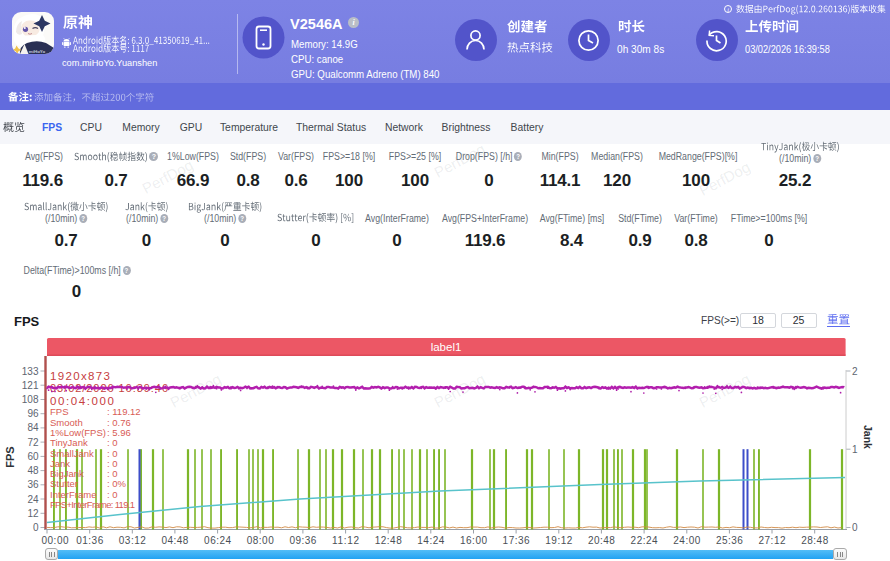 This screenshot has width=890, height=561. I want to click on svg-text: 2, so click(855, 372).